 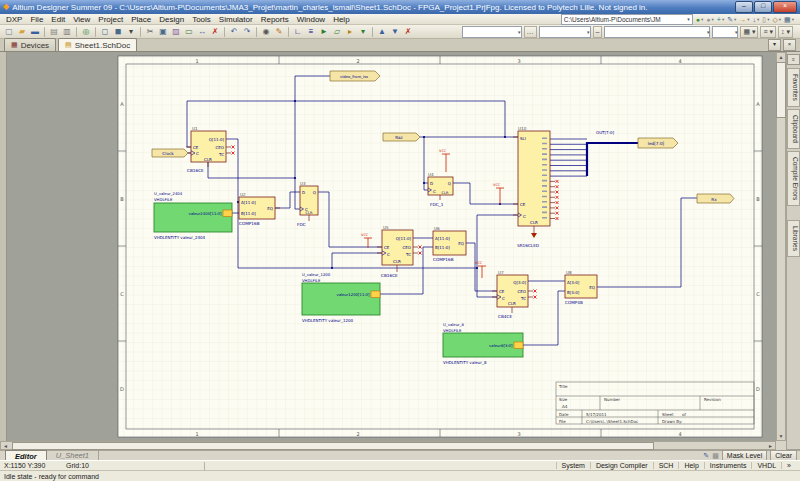 I want to click on menu-item: Reports, so click(x=275, y=20).